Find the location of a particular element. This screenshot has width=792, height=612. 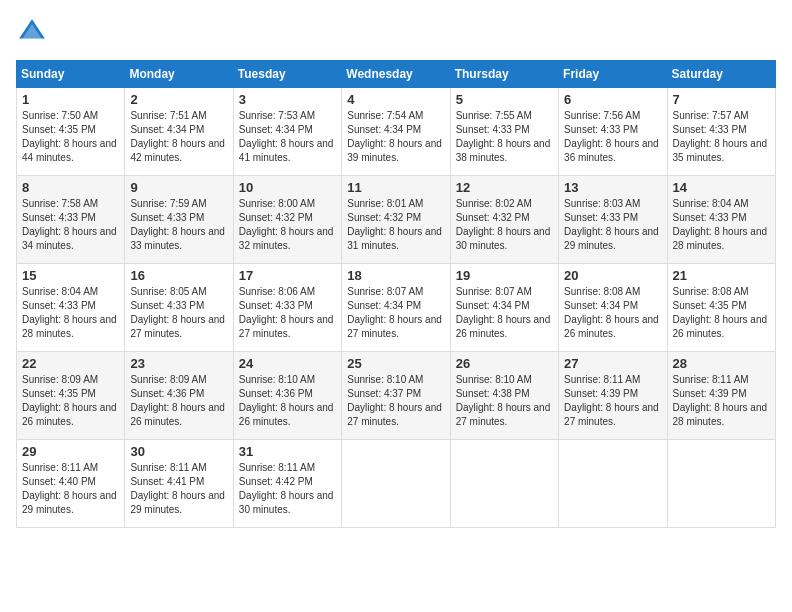

day-info: Sunrise: 8:05 AM Sunset: 4:33 PM Dayligh… is located at coordinates (178, 313).